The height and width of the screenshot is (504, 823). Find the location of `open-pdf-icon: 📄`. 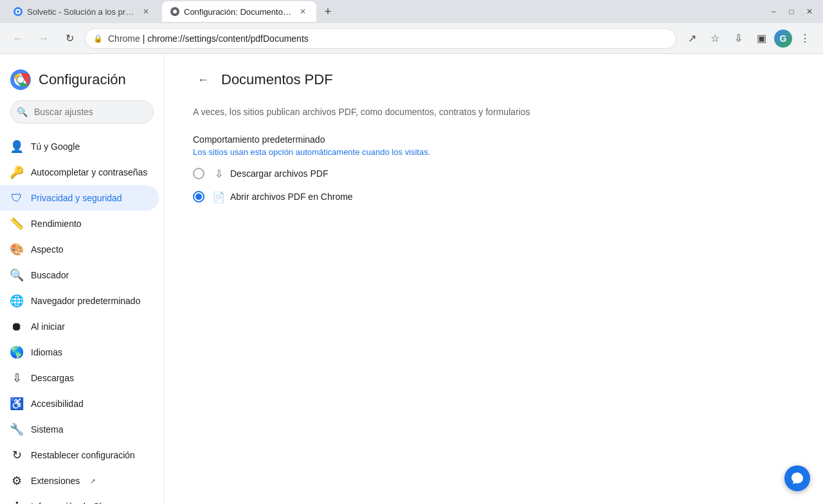

open-pdf-icon: 📄 is located at coordinates (219, 197).